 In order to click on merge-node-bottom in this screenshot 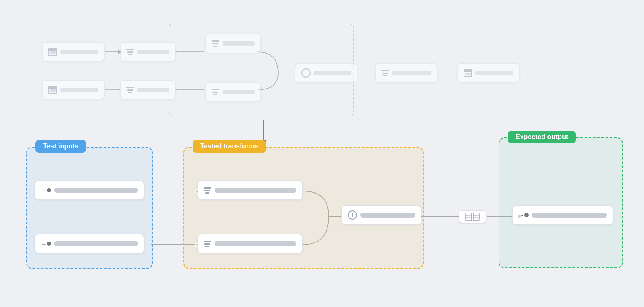, I will do `click(381, 215)`.